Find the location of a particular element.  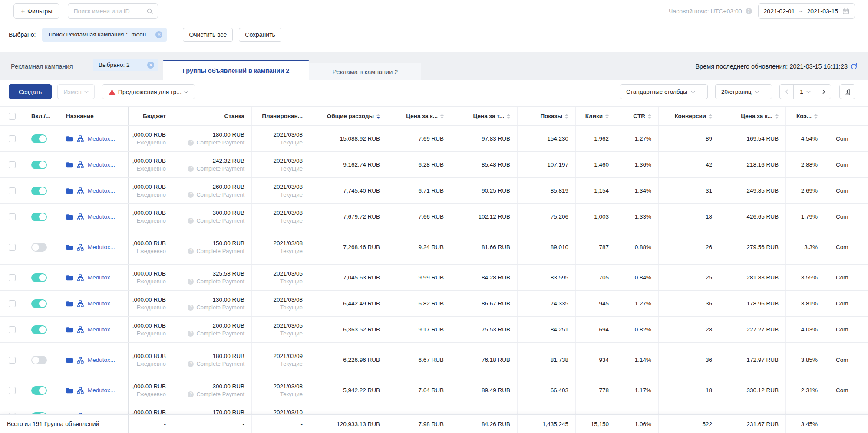

bid-lines: 130.00 RUB?Complete Payment is located at coordinates (212, 304).